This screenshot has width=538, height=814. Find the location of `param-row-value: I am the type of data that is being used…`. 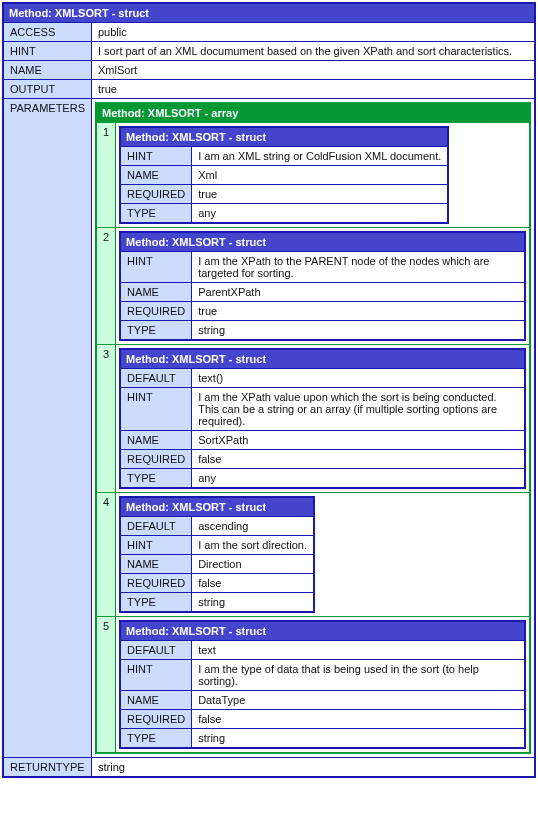

param-row-value: I am the type of data that is being used… is located at coordinates (358, 676).